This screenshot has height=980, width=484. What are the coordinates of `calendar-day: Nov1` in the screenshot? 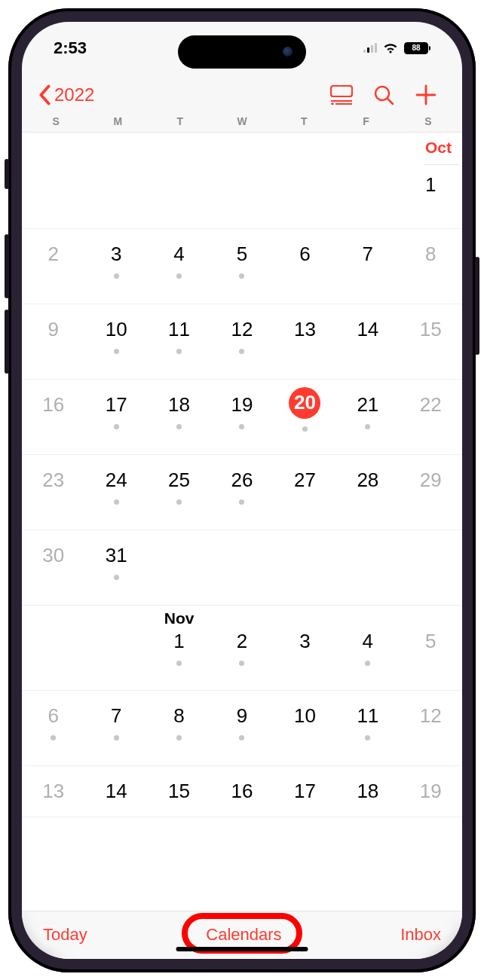 It's located at (179, 649).